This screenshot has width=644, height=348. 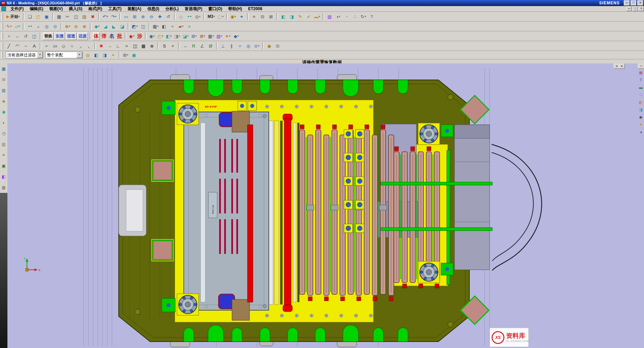 What do you see at coordinates (255, 9) in the screenshot?
I see `menu-et2008: ET2008` at bounding box center [255, 9].